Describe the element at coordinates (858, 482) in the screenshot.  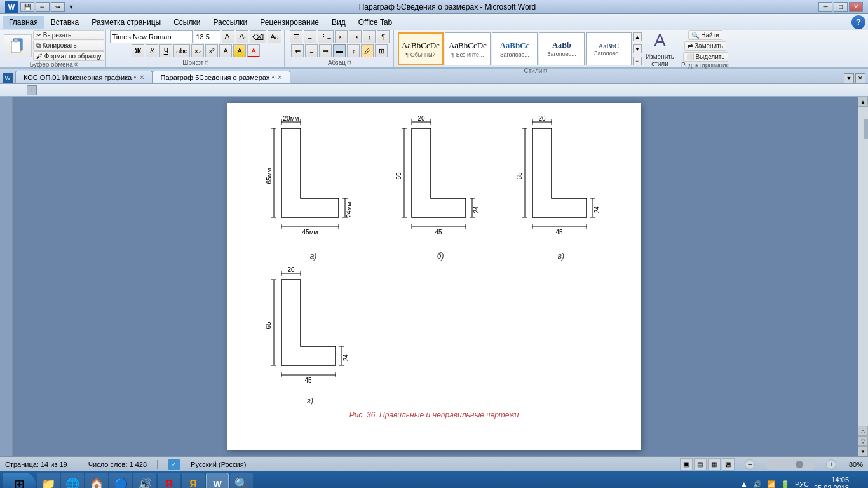
I see `show-desktop-button` at that location.